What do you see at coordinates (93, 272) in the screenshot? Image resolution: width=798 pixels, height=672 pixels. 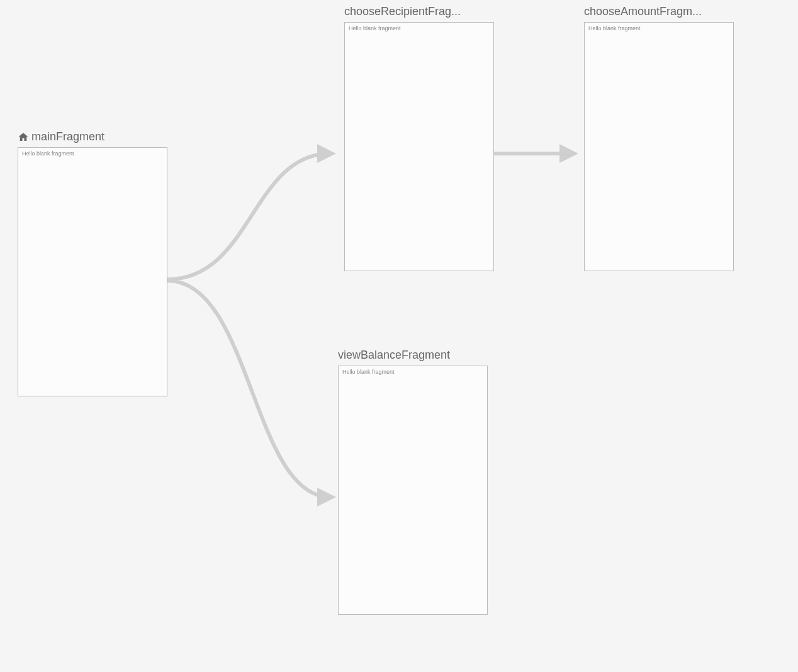 I see `fragment-preview-main: Hello blank fragment` at bounding box center [93, 272].